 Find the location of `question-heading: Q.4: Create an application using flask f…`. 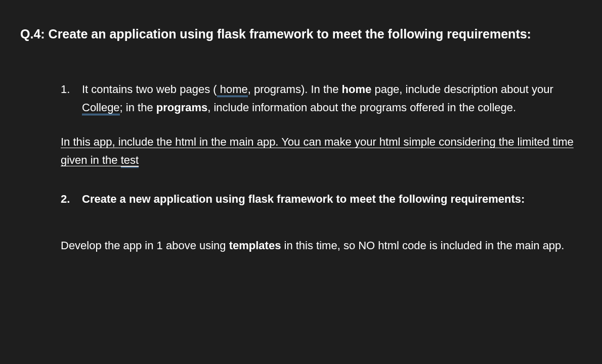

question-heading: Q.4: Create an application using flask f… is located at coordinates (301, 34).